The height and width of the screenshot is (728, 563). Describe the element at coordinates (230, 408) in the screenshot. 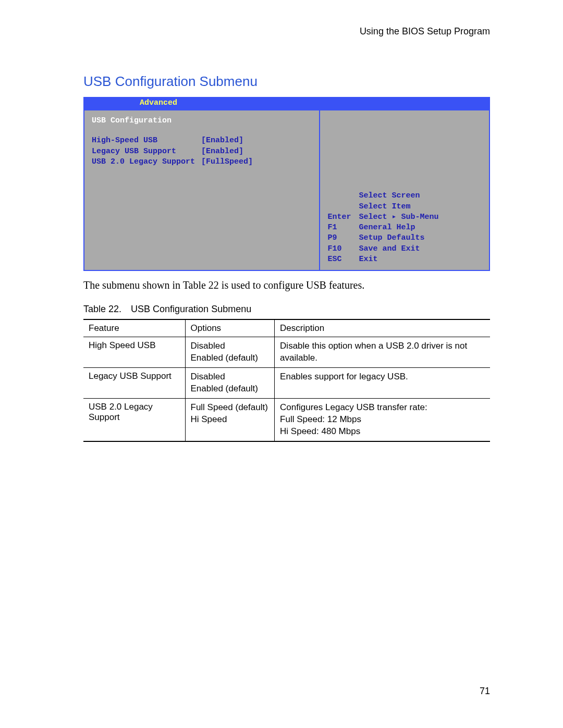

I see `option-line: Full Speed (default)` at that location.